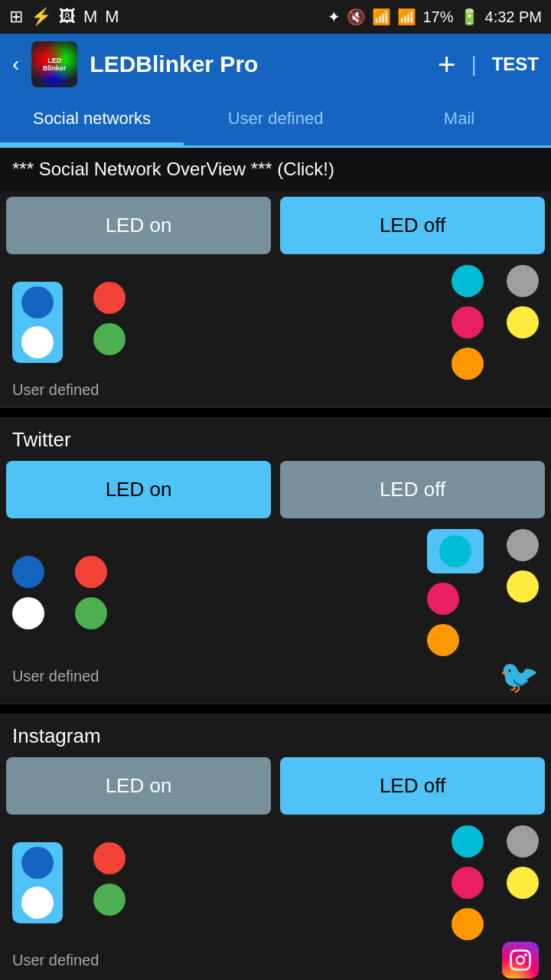 The image size is (551, 980). What do you see at coordinates (69, 322) in the screenshot?
I see `left-colors-overview` at bounding box center [69, 322].